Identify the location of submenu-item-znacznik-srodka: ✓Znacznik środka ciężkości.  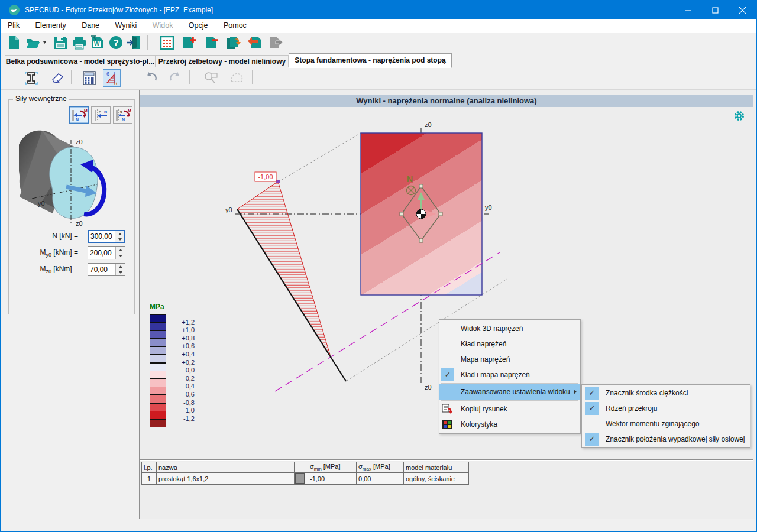
(666, 393).